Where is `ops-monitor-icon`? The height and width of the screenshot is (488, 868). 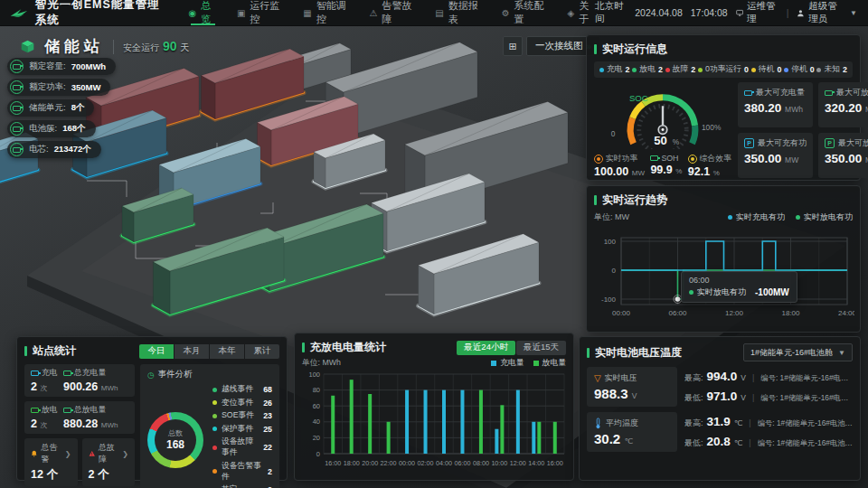
ops-monitor-icon is located at coordinates (740, 13).